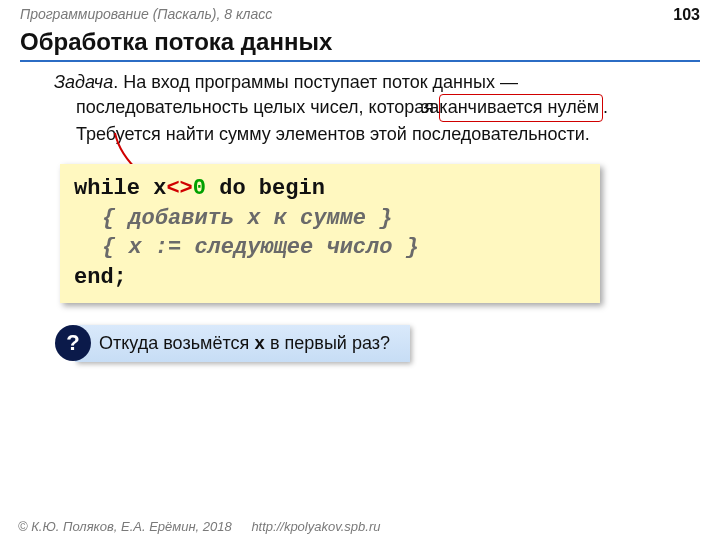 The height and width of the screenshot is (540, 720). What do you see at coordinates (360, 45) in the screenshot?
I see `page-title: Обработка потока данных` at bounding box center [360, 45].